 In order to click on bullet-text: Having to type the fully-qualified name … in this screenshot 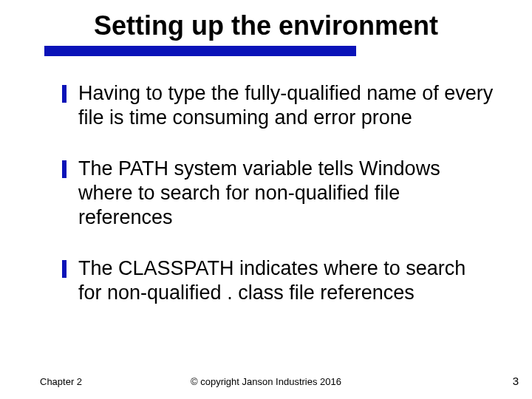, I will do `click(286, 106)`.